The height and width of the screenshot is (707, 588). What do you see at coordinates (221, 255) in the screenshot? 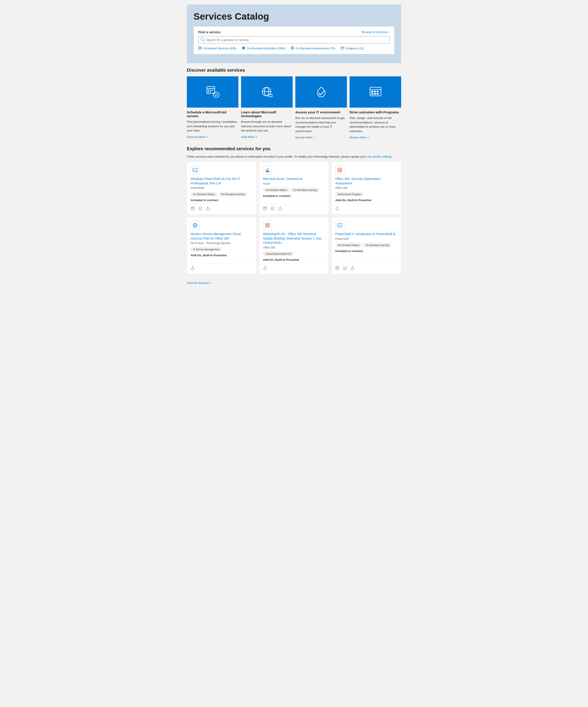
I see `rec-card-contract-4: Add-On, Built-In Proactive` at bounding box center [221, 255].